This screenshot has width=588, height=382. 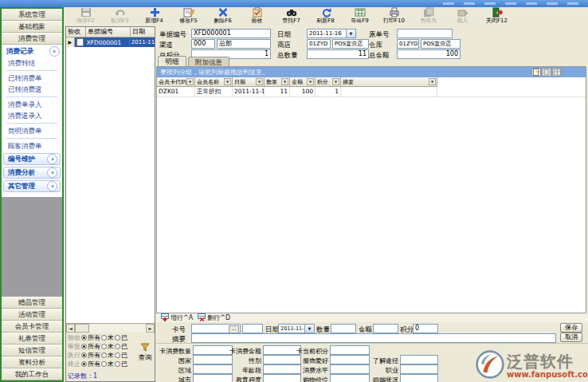 I want to click on warehouse-code-field: 01ZYD, so click(x=408, y=44).